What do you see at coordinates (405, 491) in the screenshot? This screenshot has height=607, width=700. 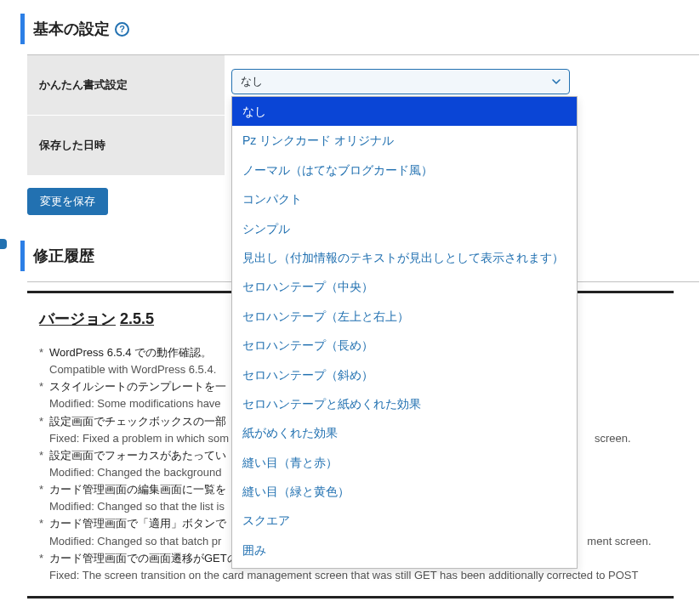 I see `dropdown-option: 縫い目（緑と黄色）` at bounding box center [405, 491].